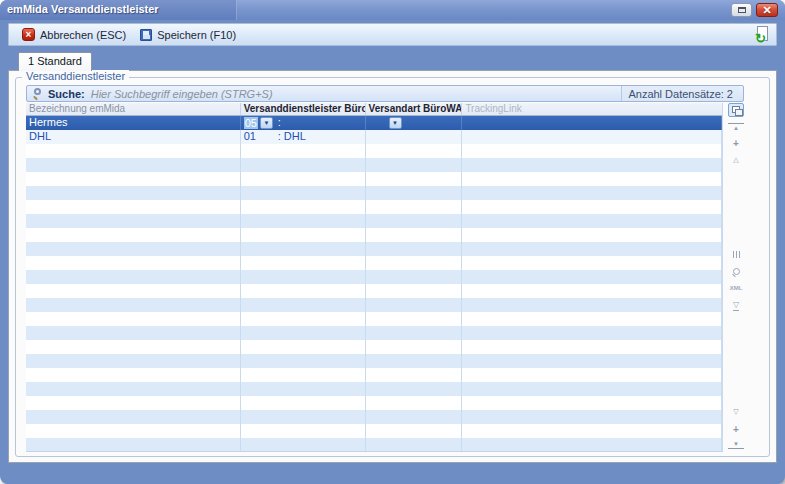  What do you see at coordinates (74, 34) in the screenshot?
I see `cancel-button: × Abbrechen (ESC)` at bounding box center [74, 34].